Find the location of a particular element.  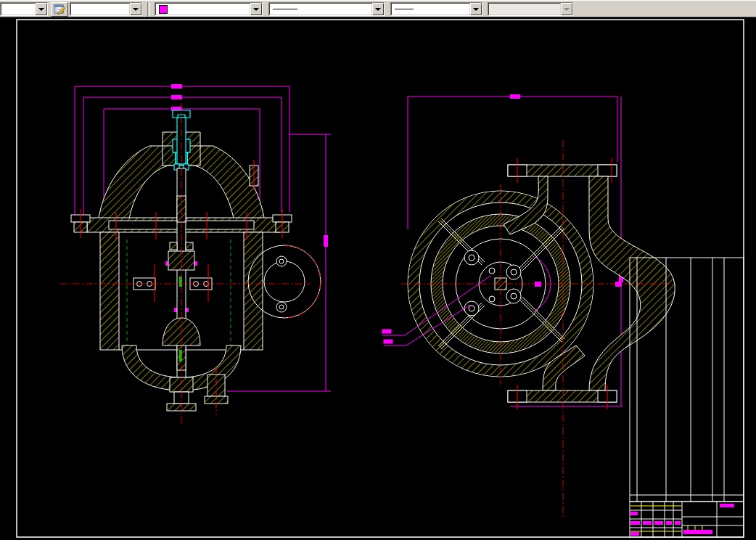

lineweight-glyph is located at coordinates (404, 9).